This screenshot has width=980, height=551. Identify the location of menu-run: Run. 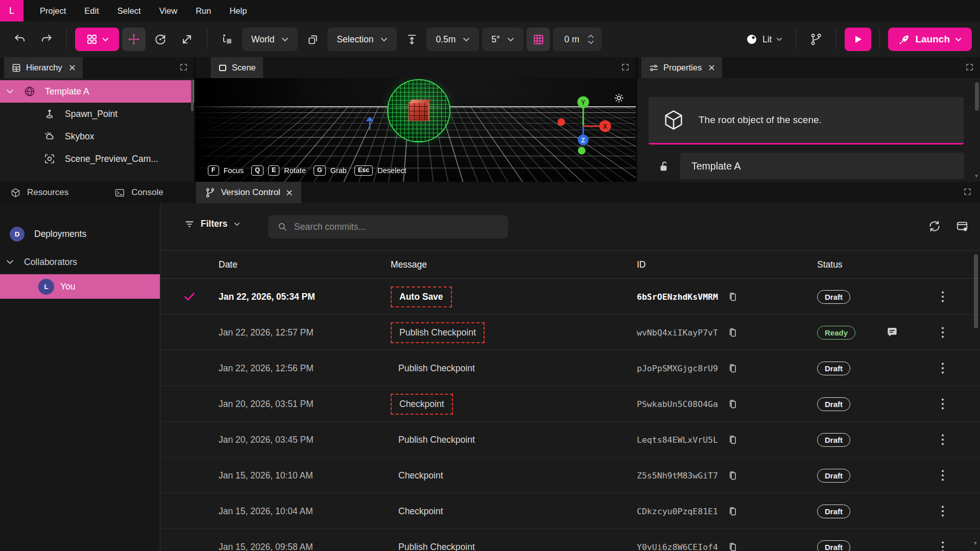
(203, 11).